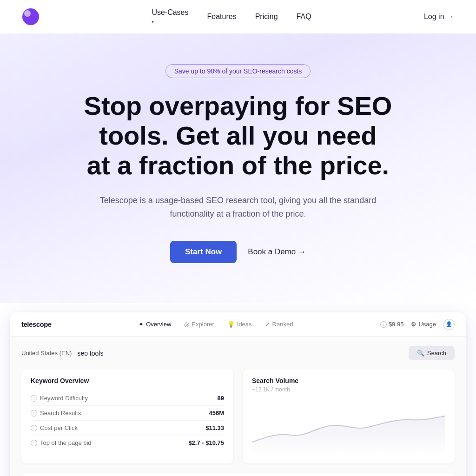 The width and height of the screenshot is (476, 476). Describe the element at coordinates (238, 474) in the screenshot. I see `related-keywords-card: Related Keywords Keywords KD Volume CPC …` at that location.